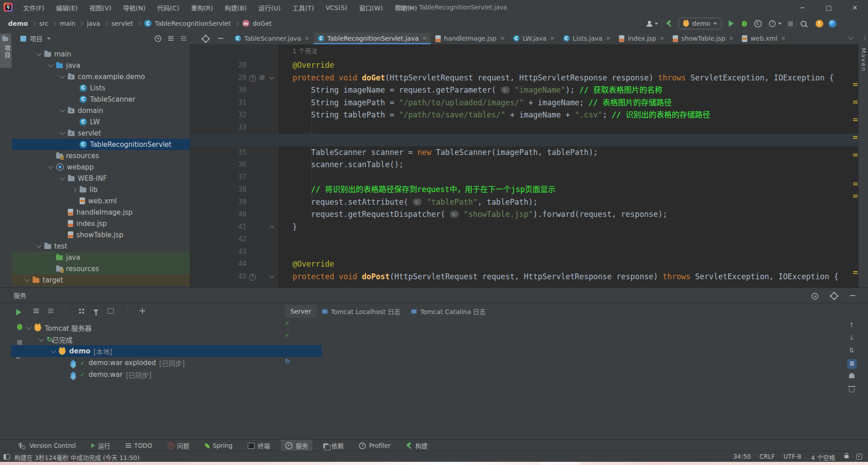  I want to click on tree-row: CTableScanner, so click(101, 99).